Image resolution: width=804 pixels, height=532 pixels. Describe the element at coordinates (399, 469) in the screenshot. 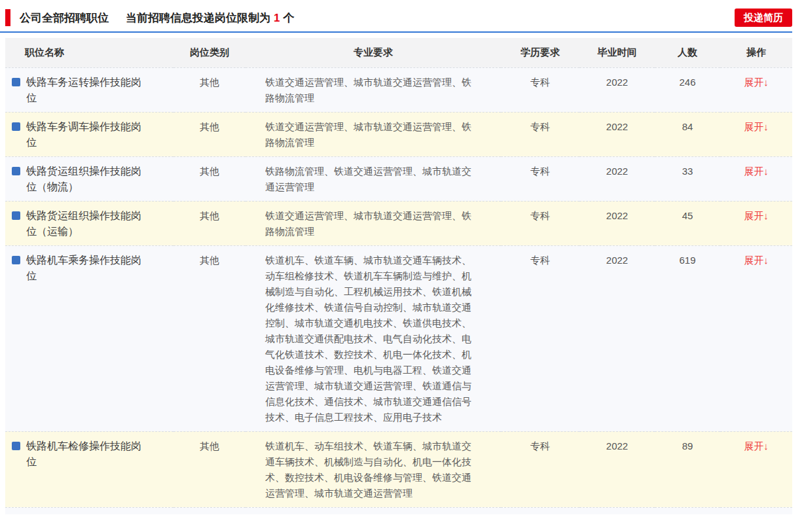

I see `table-row: 铁路机车检修操作技能岗位 其他 铁道机车、动车组技术、铁道车辆、城市轨道交通车辆…` at that location.